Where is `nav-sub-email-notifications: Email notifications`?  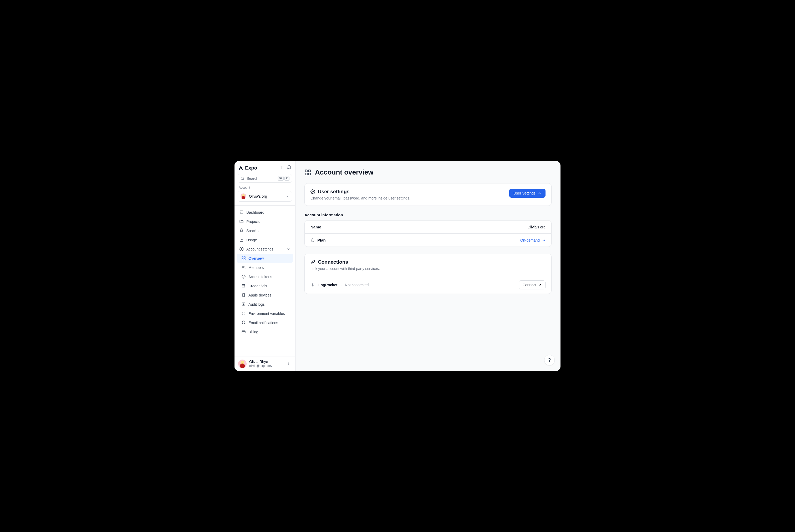 nav-sub-email-notifications: Email notifications is located at coordinates (265, 323).